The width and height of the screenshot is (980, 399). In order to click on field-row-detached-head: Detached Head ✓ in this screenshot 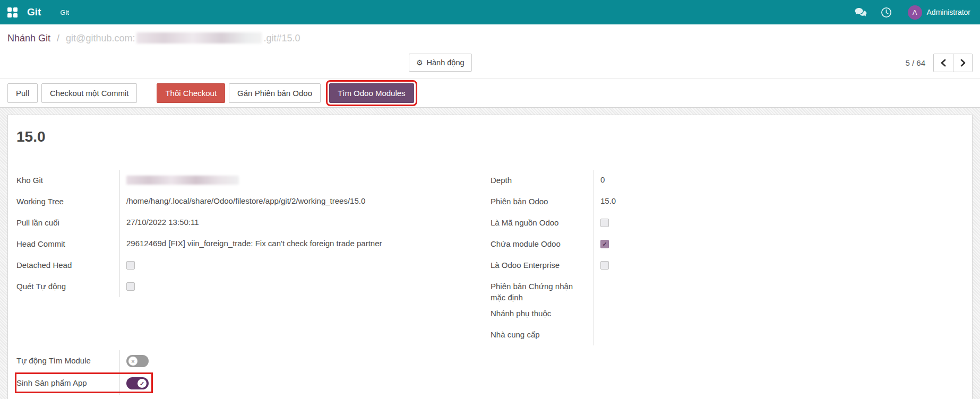, I will do `click(250, 265)`.